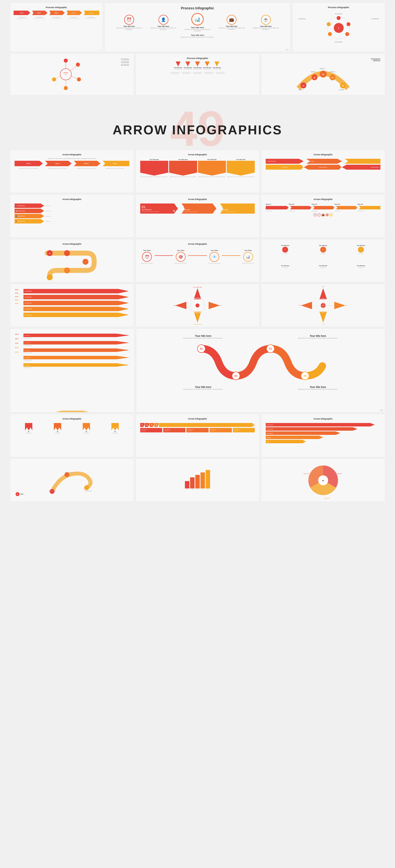  I want to click on arrow-slide-12: 01 02 03 04, so click(323, 305).